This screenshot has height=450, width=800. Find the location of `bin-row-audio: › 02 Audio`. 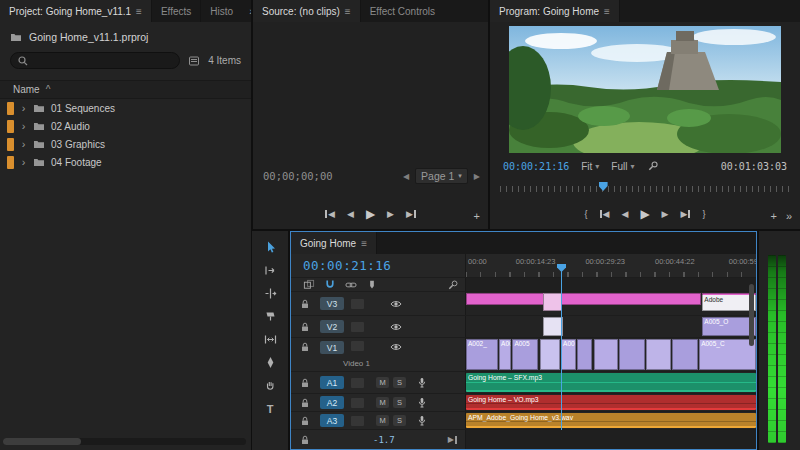

bin-row-audio: › 02 Audio is located at coordinates (126, 126).